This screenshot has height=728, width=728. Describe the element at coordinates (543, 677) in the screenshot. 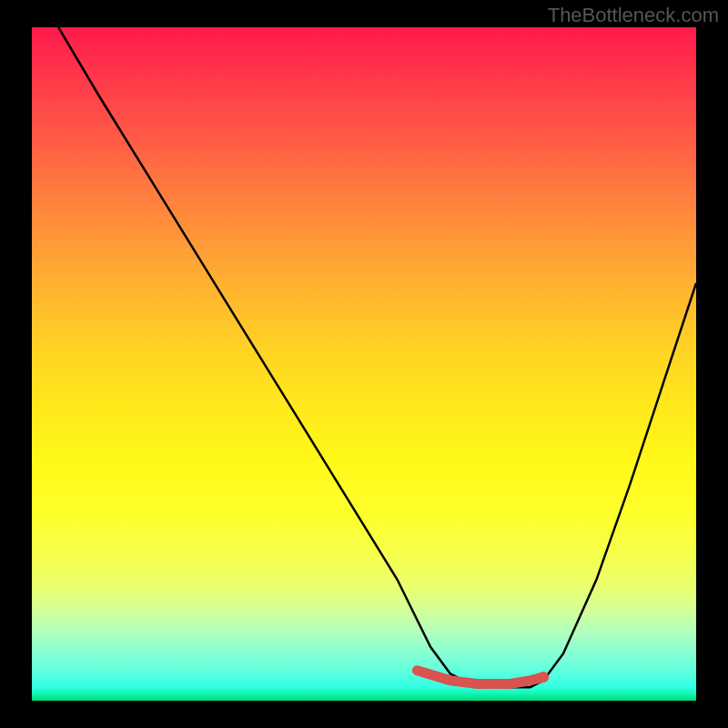

I see `highlight-dot` at that location.